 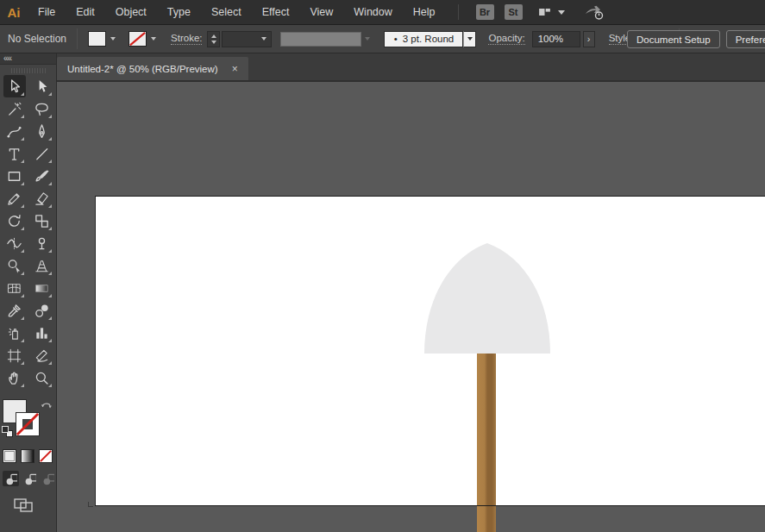 I want to click on drawing-modes-row, so click(x=28, y=479).